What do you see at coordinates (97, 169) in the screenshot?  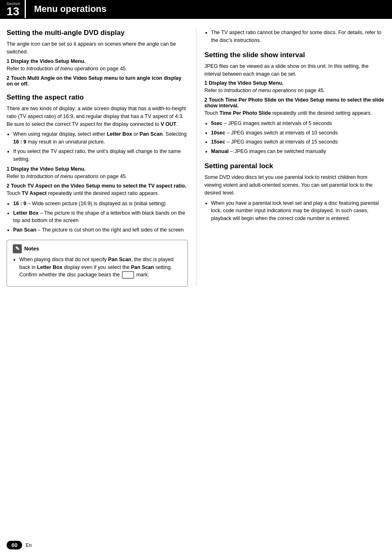 I see `aspect-step1-header: 1 Display the Video Setup Menu.` at bounding box center [97, 169].